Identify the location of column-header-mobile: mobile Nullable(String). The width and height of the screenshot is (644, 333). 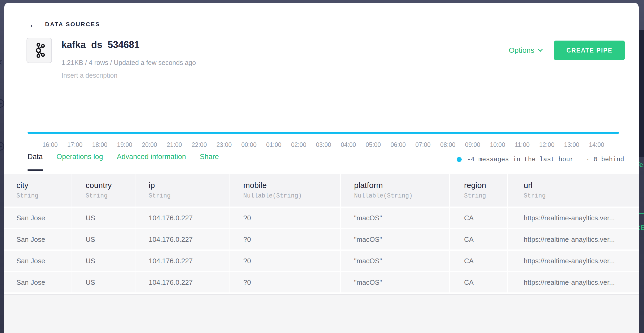
(286, 190).